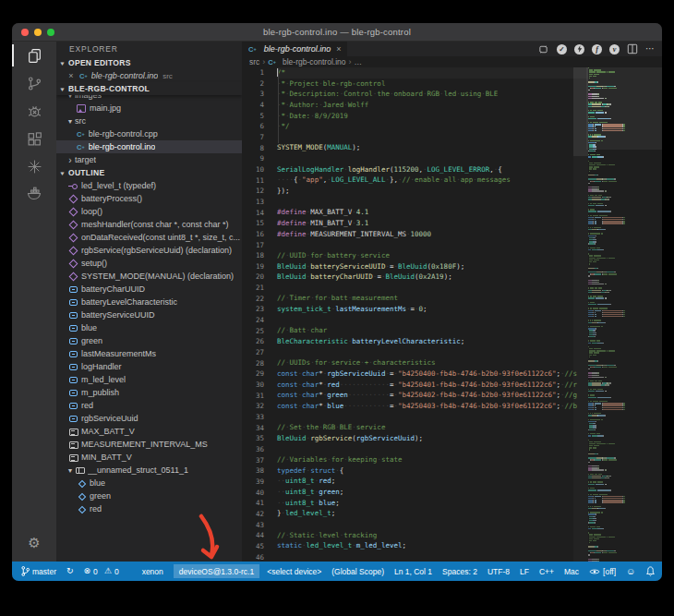 The image size is (674, 616). What do you see at coordinates (432, 116) in the screenshot?
I see `code-line: ·*·Date:·8/9/2019` at bounding box center [432, 116].